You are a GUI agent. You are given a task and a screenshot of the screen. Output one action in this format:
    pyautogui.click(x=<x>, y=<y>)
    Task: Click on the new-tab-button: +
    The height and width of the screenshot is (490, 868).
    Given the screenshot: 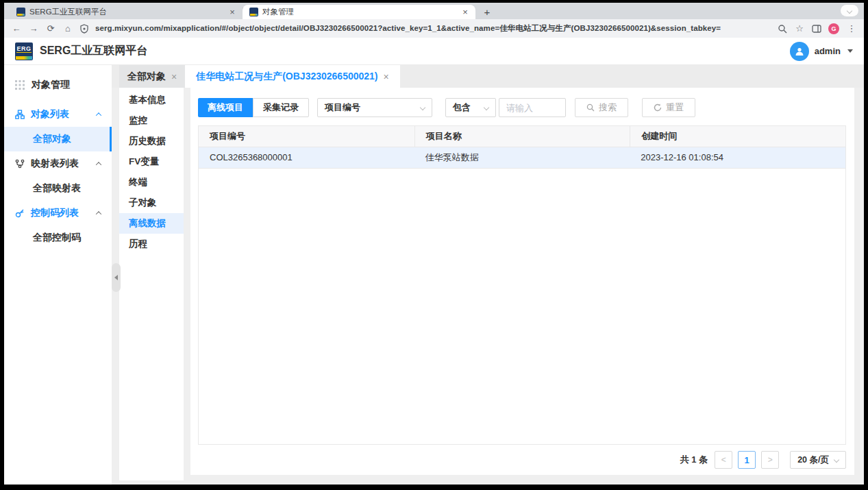 What is the action you would take?
    pyautogui.click(x=487, y=12)
    